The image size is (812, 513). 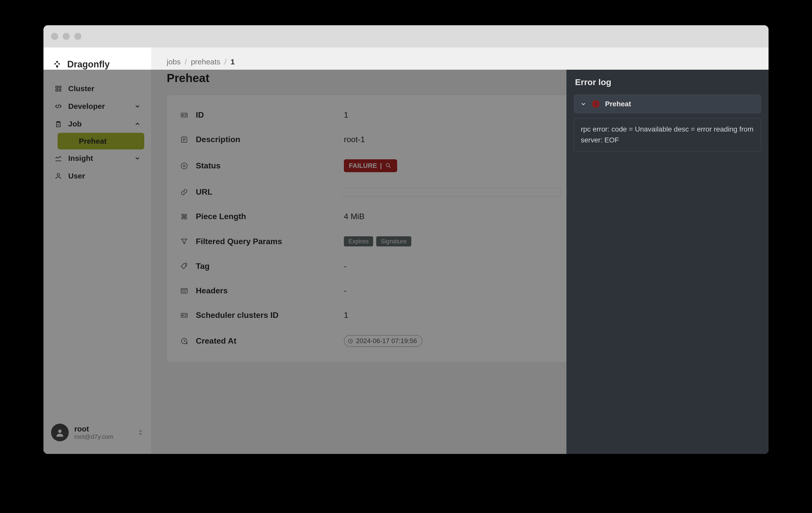 I want to click on insight-icon, so click(x=58, y=158).